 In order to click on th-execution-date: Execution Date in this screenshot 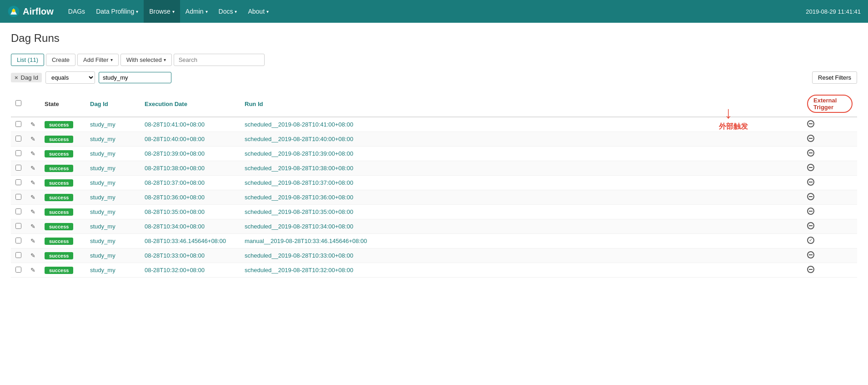, I will do `click(190, 104)`.